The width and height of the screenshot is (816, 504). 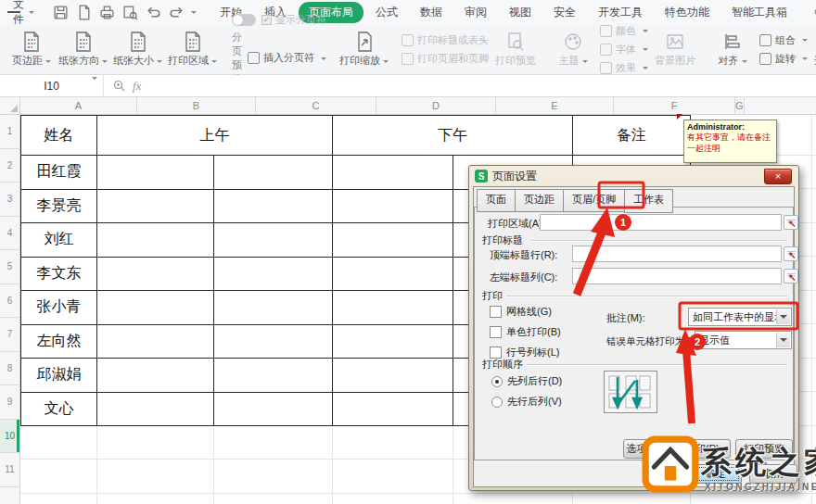 What do you see at coordinates (675, 50) in the screenshot?
I see `background-image-button: 背景图片` at bounding box center [675, 50].